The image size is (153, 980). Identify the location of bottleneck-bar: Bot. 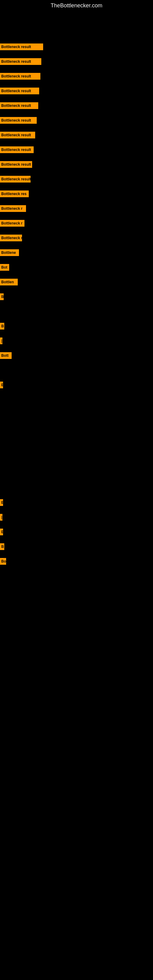
(5, 267).